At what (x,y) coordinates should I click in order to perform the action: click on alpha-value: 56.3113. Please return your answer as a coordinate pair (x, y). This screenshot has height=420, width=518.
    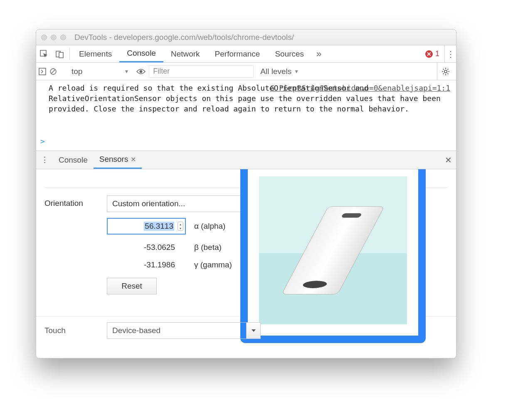
    Looking at the image, I should click on (159, 226).